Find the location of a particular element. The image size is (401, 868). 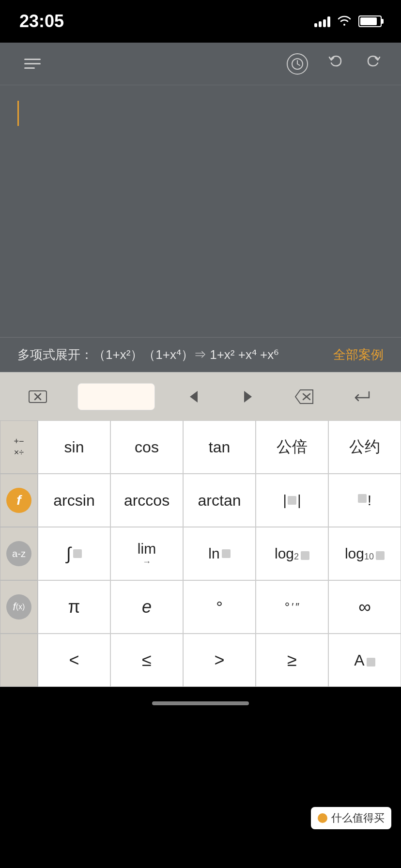

key-sin: sin is located at coordinates (74, 447).